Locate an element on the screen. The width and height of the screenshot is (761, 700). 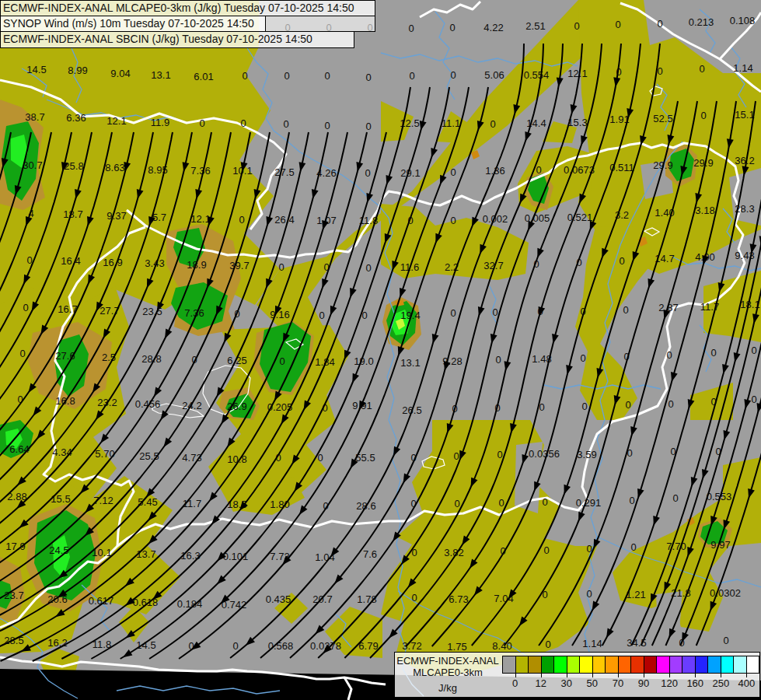
station-value: 0.108 is located at coordinates (743, 20).